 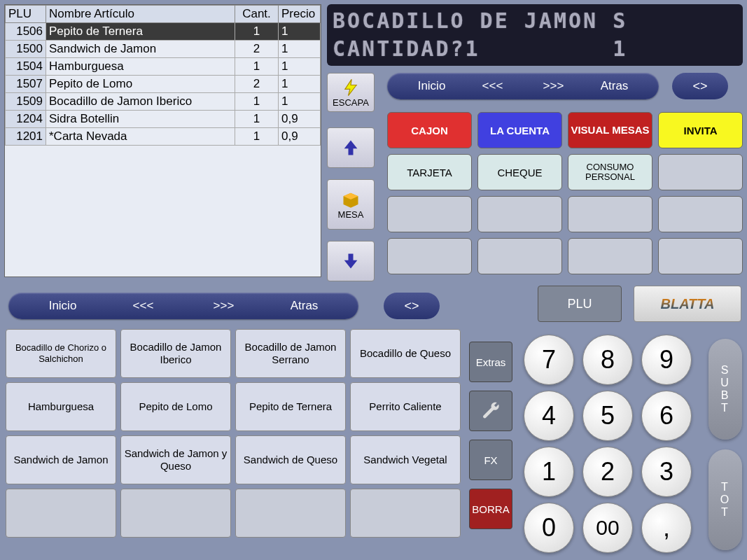 What do you see at coordinates (351, 92) in the screenshot?
I see `escapa-button: ESCAPA` at bounding box center [351, 92].